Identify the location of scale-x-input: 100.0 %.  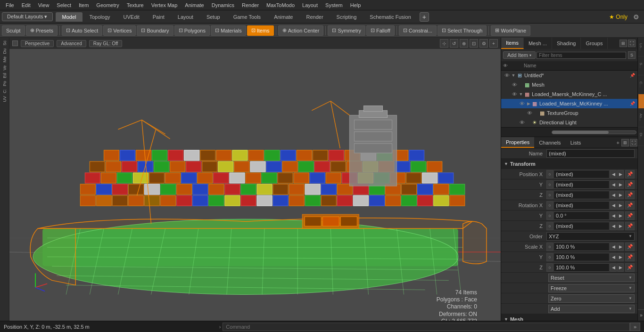
(582, 247).